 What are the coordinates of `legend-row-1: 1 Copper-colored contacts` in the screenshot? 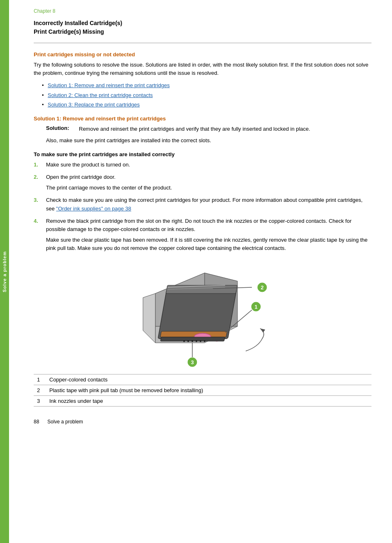 It's located at (203, 380).